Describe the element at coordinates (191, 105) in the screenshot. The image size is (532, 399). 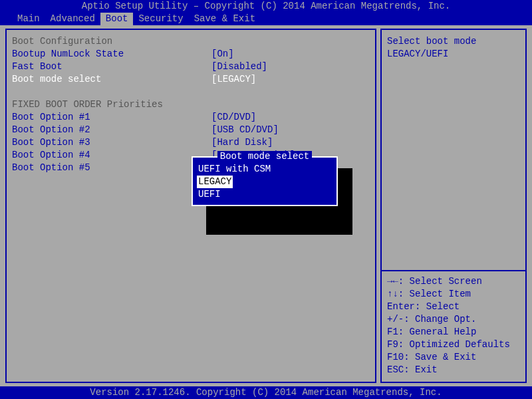
I see `section-heading-boot-order: FIXED BOOT ORDER Priorities` at that location.